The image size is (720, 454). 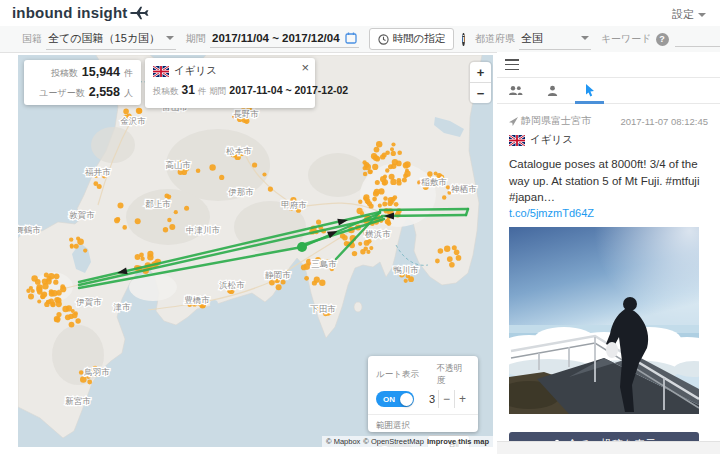 I want to click on route-toggle: ON, so click(x=395, y=399).